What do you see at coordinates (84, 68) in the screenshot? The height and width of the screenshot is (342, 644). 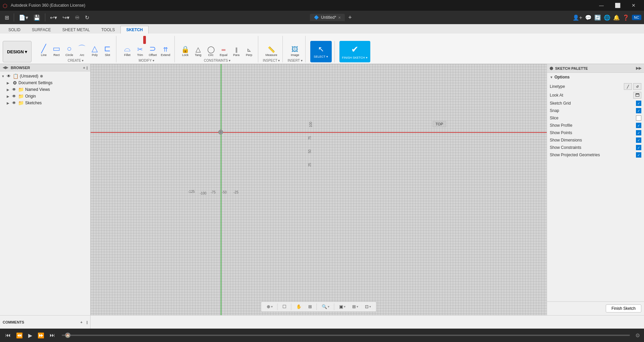 I see `browser-add-button: +` at bounding box center [84, 68].